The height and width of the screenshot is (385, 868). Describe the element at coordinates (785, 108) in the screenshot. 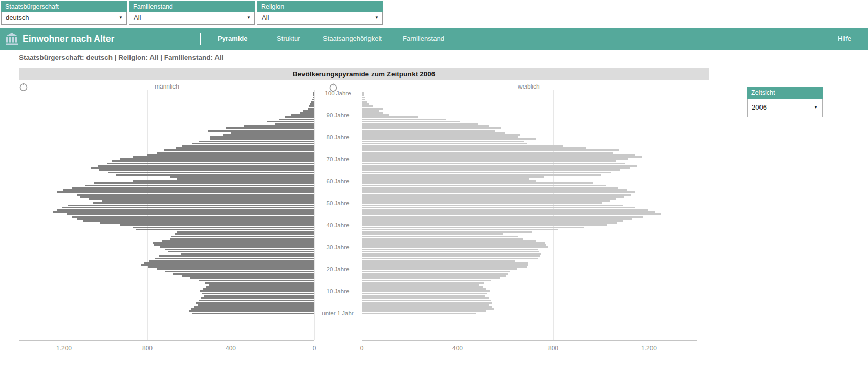

I see `timeview-select: 2006 ▼` at that location.